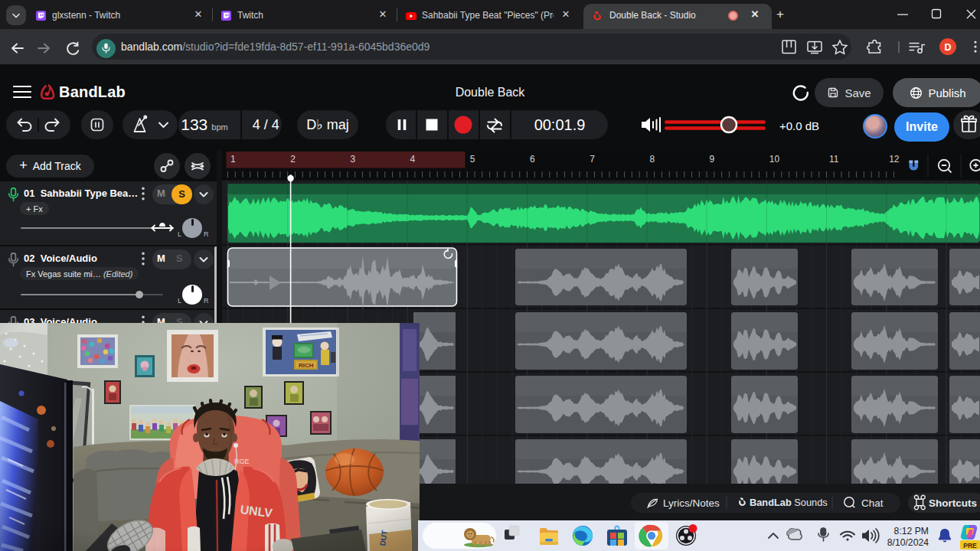  I want to click on svg-text: 8:12 PM, so click(911, 531).